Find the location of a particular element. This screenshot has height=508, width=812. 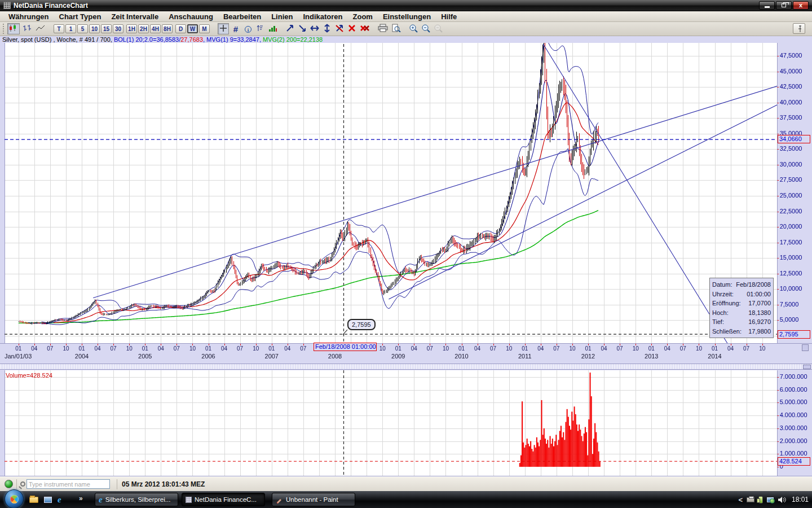

windows-flag-icon is located at coordinates (15, 499).